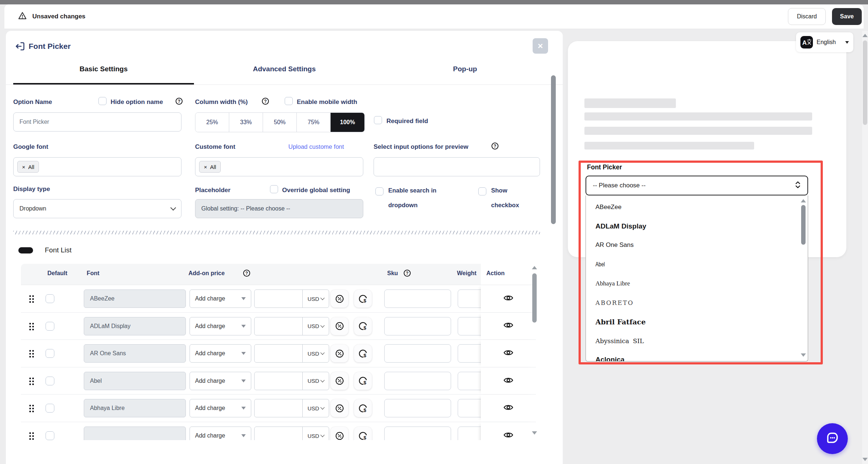 Image resolution: width=868 pixels, height=464 pixels. I want to click on google-font-input: ×All, so click(97, 167).